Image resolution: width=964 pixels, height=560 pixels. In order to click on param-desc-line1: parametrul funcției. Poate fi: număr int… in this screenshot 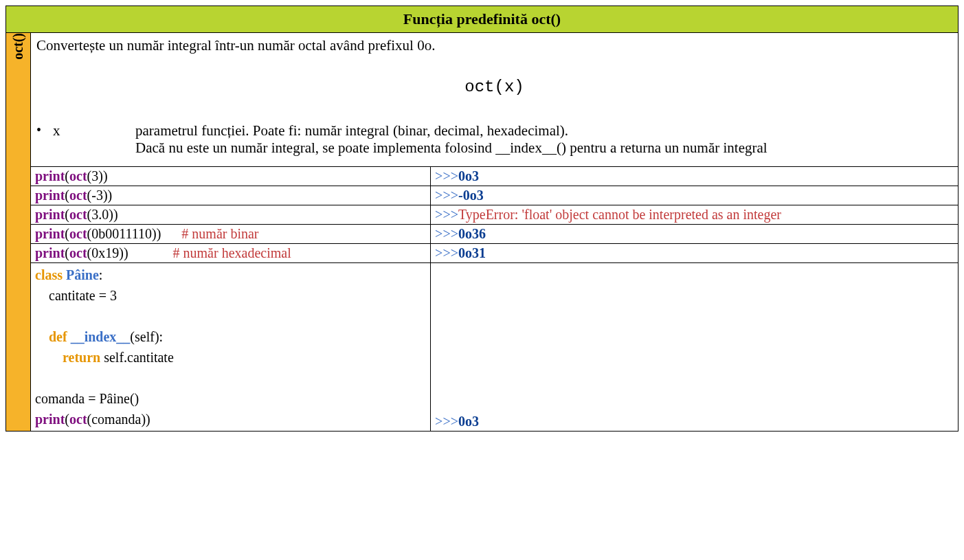, I will do `click(352, 131)`.